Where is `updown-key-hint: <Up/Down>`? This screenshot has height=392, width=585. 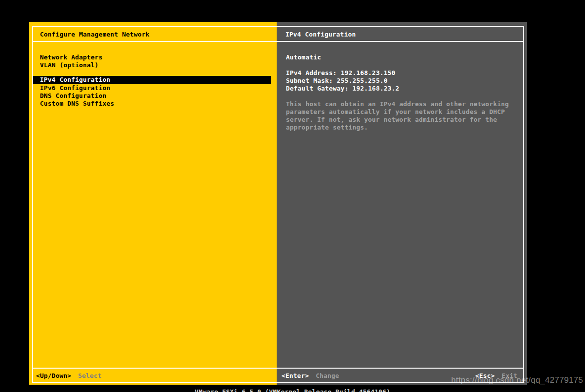 updown-key-hint: <Up/Down> is located at coordinates (54, 376).